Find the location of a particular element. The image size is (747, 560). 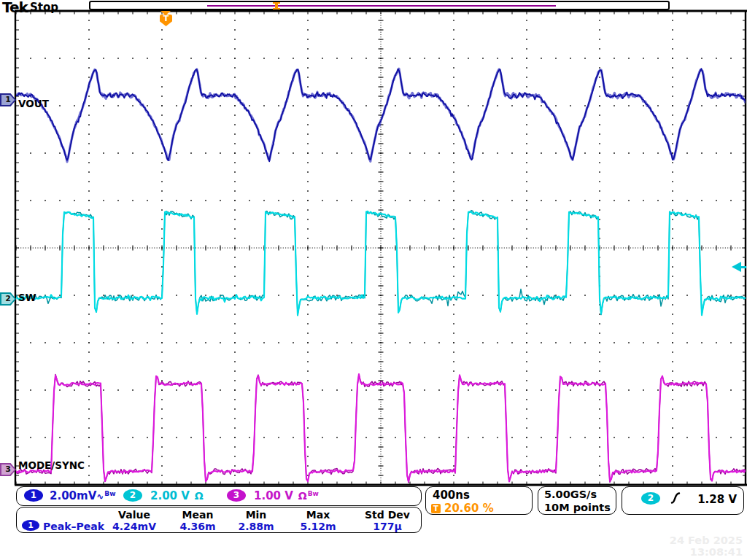

datetime-stamp: 24 Feb 2025 13:08:41 is located at coordinates (706, 546).